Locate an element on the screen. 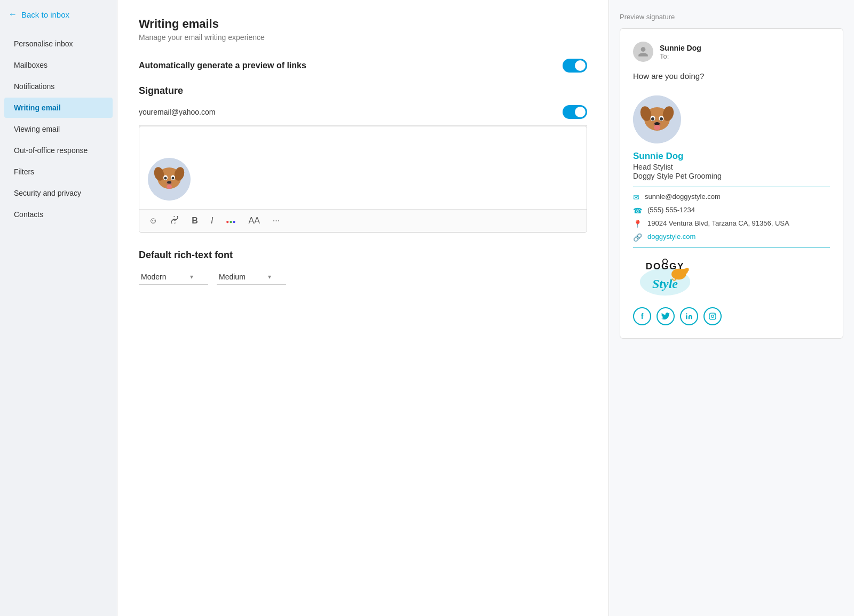  sender-to: To: is located at coordinates (681, 57).